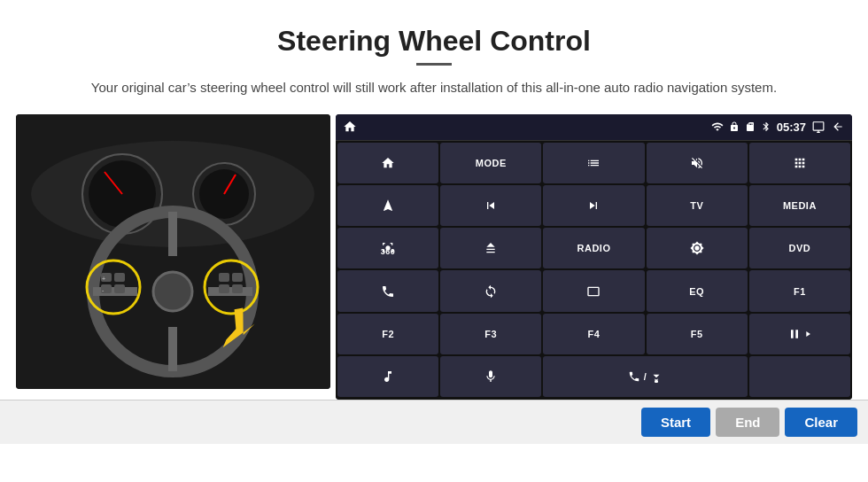 The width and height of the screenshot is (868, 482). Describe the element at coordinates (593, 248) in the screenshot. I see `btn-radio: RADIO` at that location.